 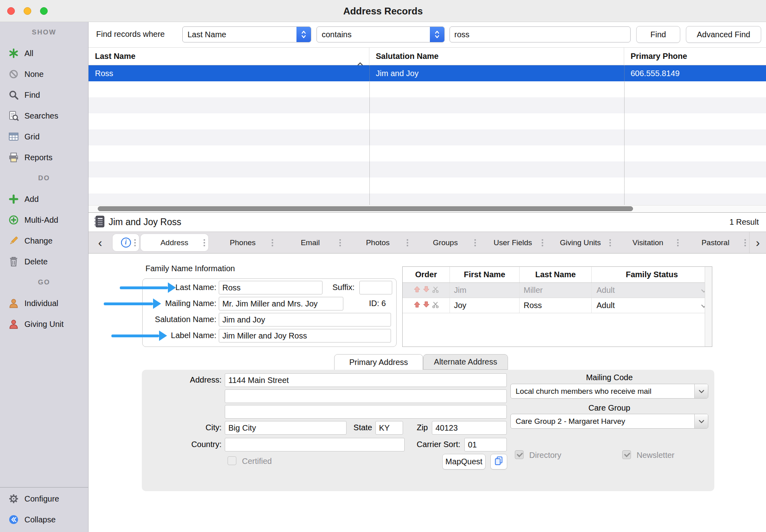 I want to click on salutation-name-field, so click(x=305, y=320).